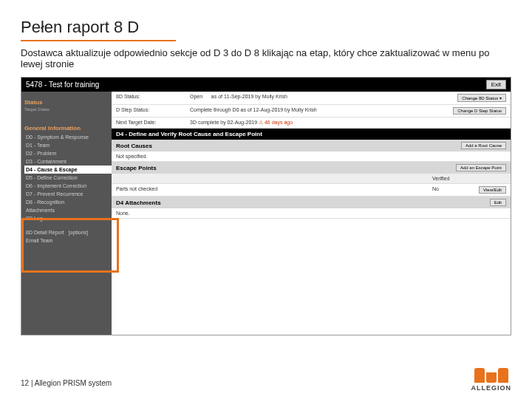  Describe the element at coordinates (250, 96) in the screenshot. I see `bd-status-by: as of 11-Sep-2019 by Molly Krish` at that location.